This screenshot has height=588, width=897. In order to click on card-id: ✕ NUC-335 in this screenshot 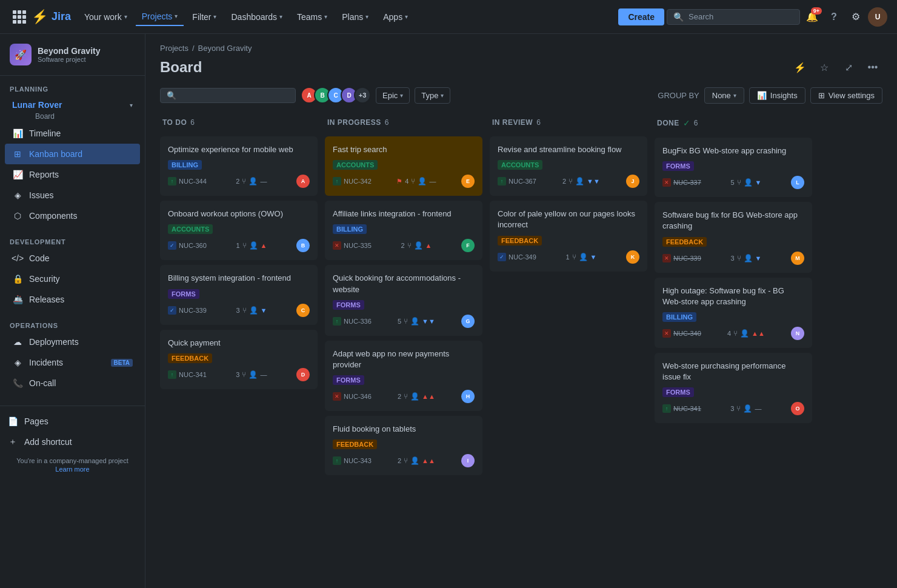, I will do `click(352, 246)`.